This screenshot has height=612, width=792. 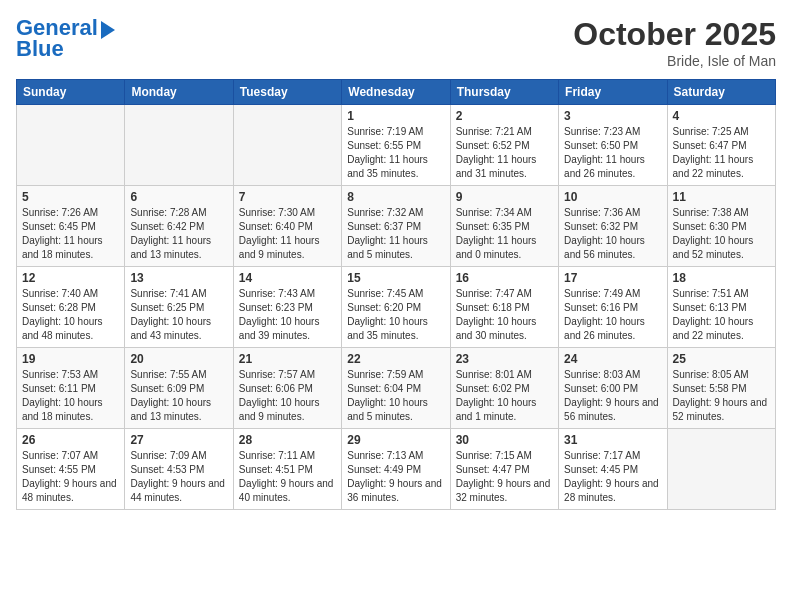 What do you see at coordinates (504, 278) in the screenshot?
I see `day-number: 16` at bounding box center [504, 278].